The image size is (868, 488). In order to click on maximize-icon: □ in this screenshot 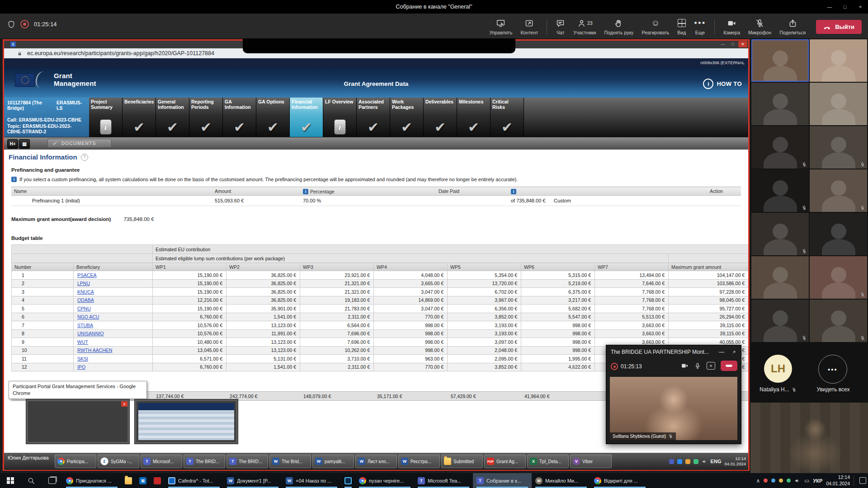, I will do `click(845, 7)`.